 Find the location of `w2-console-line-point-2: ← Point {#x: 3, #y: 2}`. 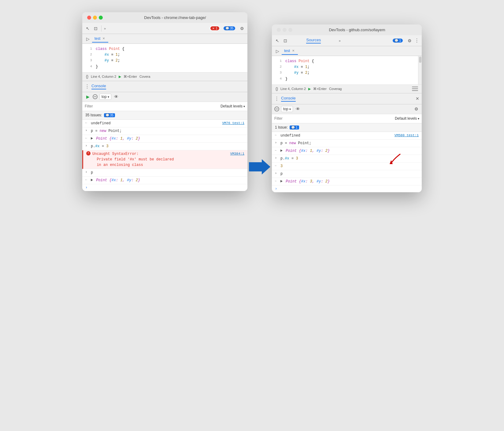

w2-console-line-point-2: ← Point {#x: 3, #y: 2} is located at coordinates (347, 182).